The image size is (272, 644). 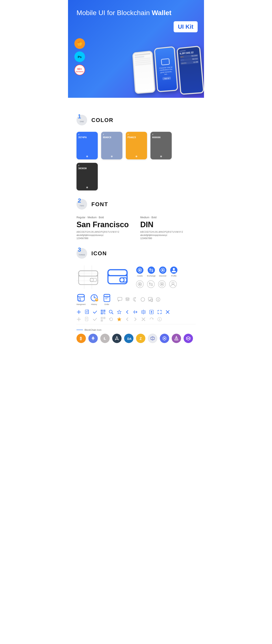 What do you see at coordinates (80, 57) in the screenshot?
I see `tool-badges: Ps 60+ Screens` at bounding box center [80, 57].